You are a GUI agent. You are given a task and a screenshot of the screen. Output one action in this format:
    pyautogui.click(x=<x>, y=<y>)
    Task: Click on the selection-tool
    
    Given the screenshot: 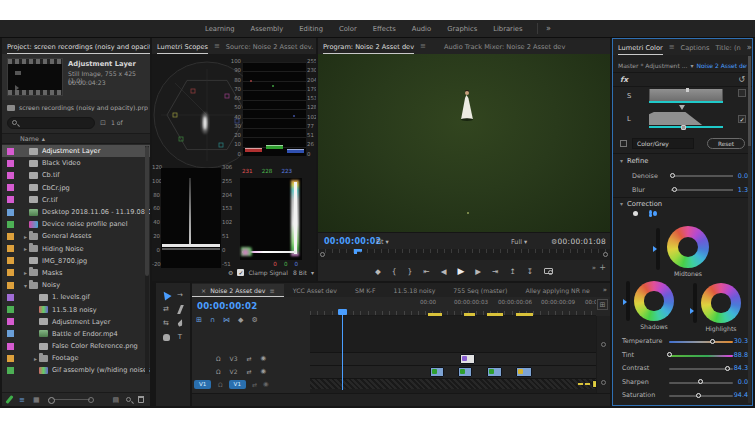 What is the action you would take?
    pyautogui.click(x=166, y=294)
    